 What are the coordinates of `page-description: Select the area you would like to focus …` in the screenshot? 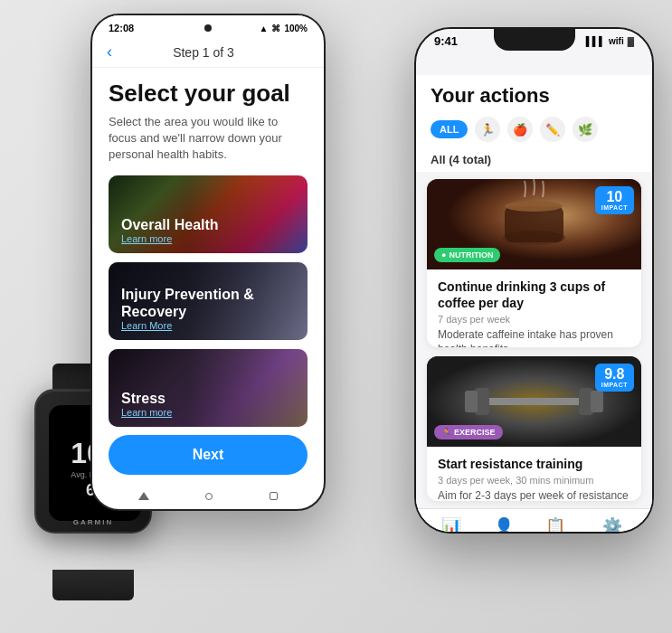 It's located at (208, 139).